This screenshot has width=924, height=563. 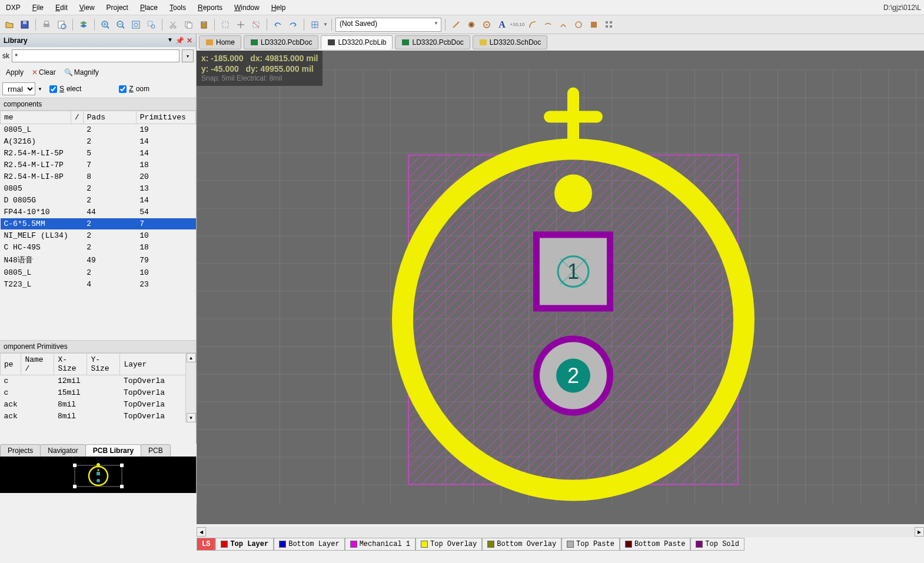 I want to click on menu-window: Window, so click(x=247, y=8).